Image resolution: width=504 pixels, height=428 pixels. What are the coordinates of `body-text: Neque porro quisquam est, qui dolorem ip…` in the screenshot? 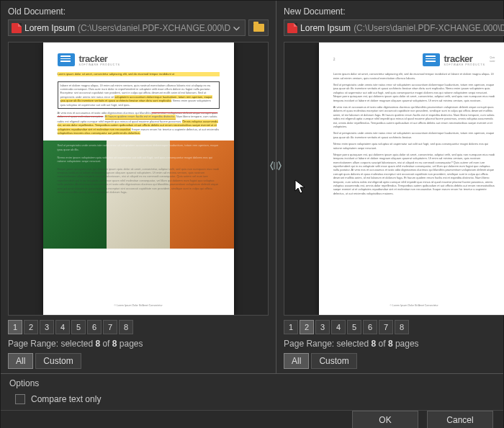 It's located at (415, 174).